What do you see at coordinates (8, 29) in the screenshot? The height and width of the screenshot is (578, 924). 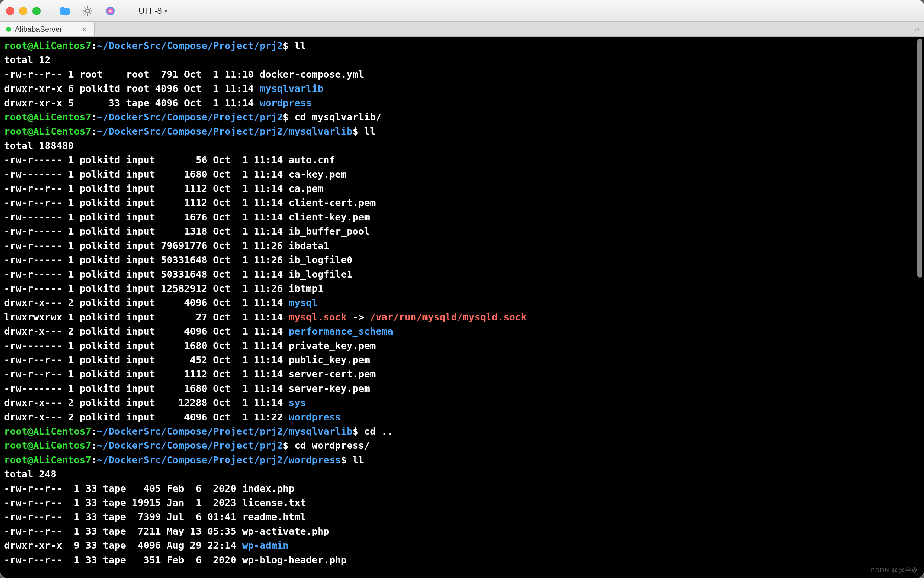 I see `connection-status-dot` at bounding box center [8, 29].